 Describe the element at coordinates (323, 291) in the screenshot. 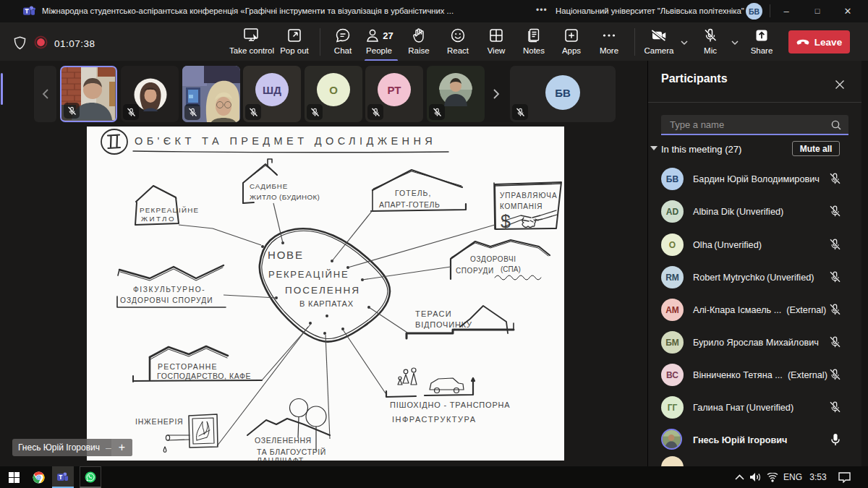

I see `svg-text: ПОСЕЛЕННЯ` at that location.